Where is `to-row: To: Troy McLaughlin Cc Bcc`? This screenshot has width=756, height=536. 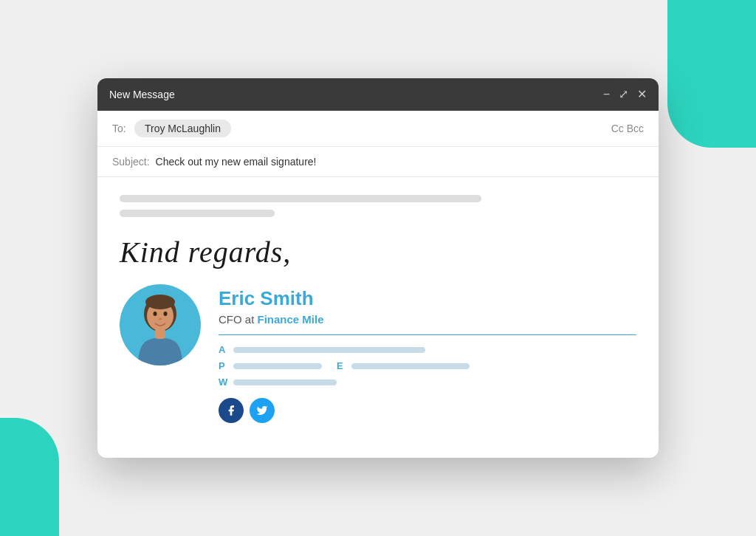 to-row: To: Troy McLaughlin Cc Bcc is located at coordinates (378, 128).